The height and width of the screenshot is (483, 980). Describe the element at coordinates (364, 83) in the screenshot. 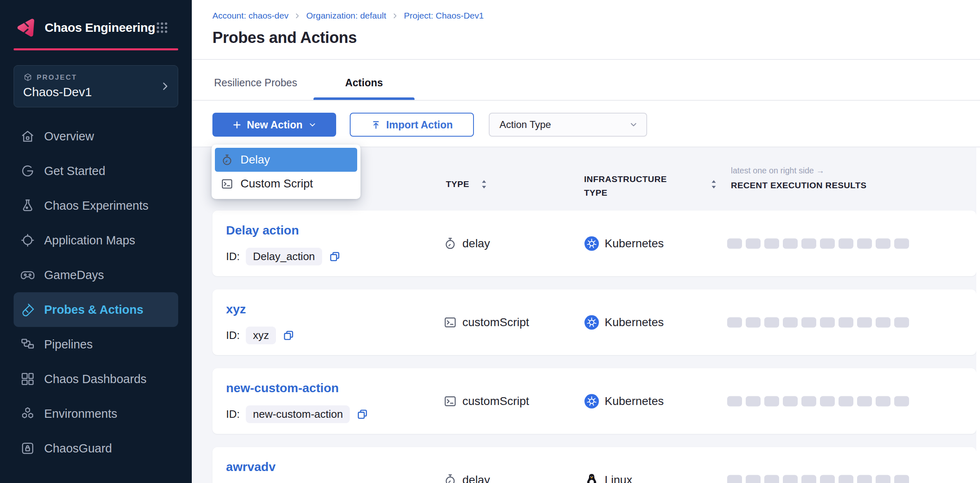

I see `tab-actions: Actions` at that location.